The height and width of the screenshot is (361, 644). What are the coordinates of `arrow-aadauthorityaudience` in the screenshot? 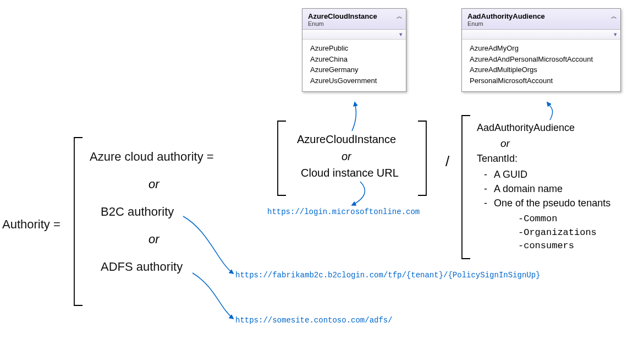 It's located at (550, 111).